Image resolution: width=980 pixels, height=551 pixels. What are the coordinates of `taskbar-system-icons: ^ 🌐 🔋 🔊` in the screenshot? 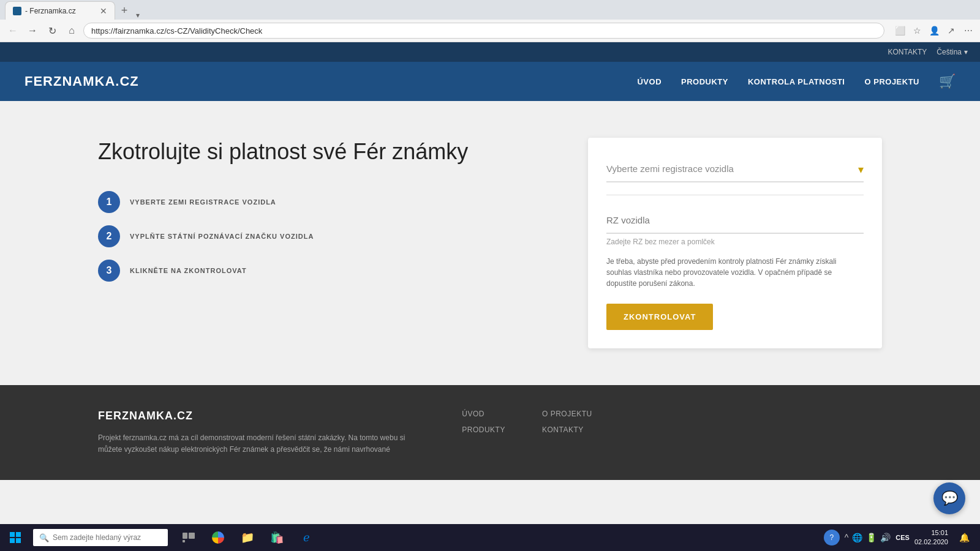 It's located at (868, 538).